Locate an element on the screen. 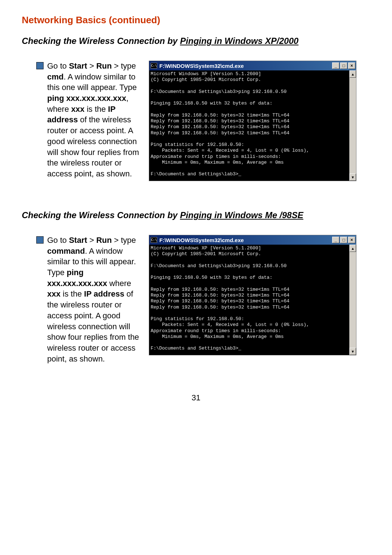 The height and width of the screenshot is (555, 392). subheading-underline: Pinging in Windows XP/2000 is located at coordinates (240, 41).